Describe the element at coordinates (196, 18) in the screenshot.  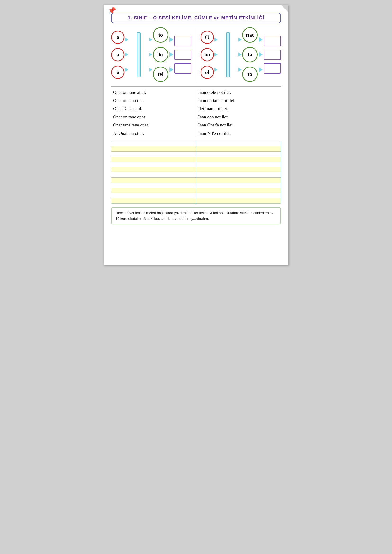
I see `page-title: 1. SINIF – O SESİ KELİME, CÜMLE ve METİN…` at that location.